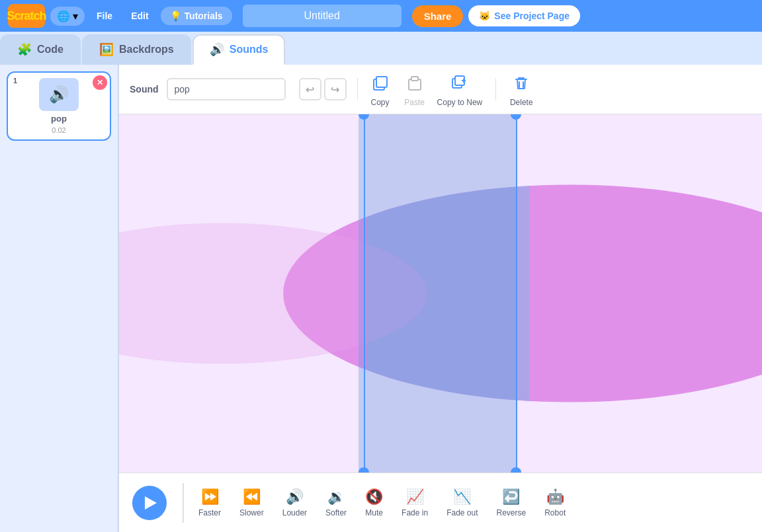 The height and width of the screenshot is (532, 762). What do you see at coordinates (336, 497) in the screenshot?
I see `softer-icon: 🔉` at bounding box center [336, 497].